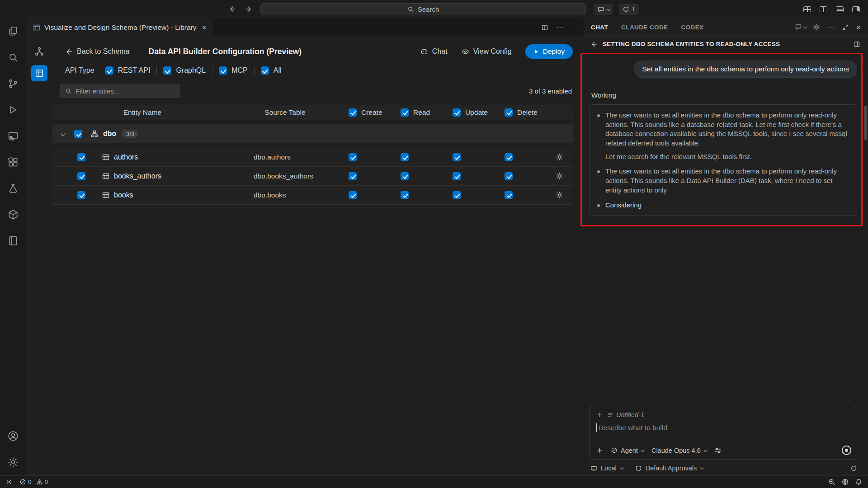  I want to click on chat-input-placeholder: Describe what to build, so click(633, 428).